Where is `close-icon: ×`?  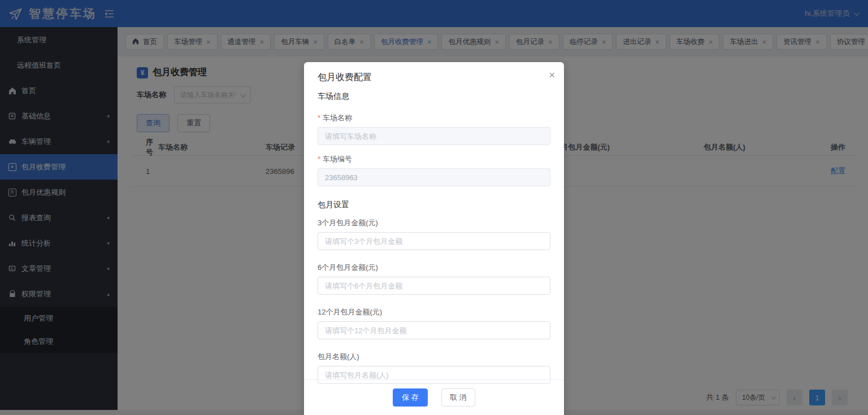 close-icon: × is located at coordinates (552, 75).